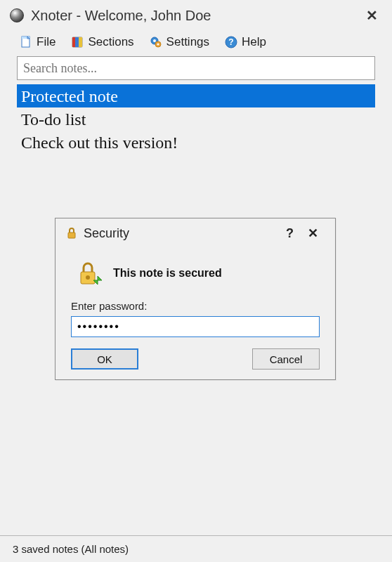 The width and height of the screenshot is (392, 562). Describe the element at coordinates (70, 549) in the screenshot. I see `status-text: 3 saved notes (All notes)` at that location.